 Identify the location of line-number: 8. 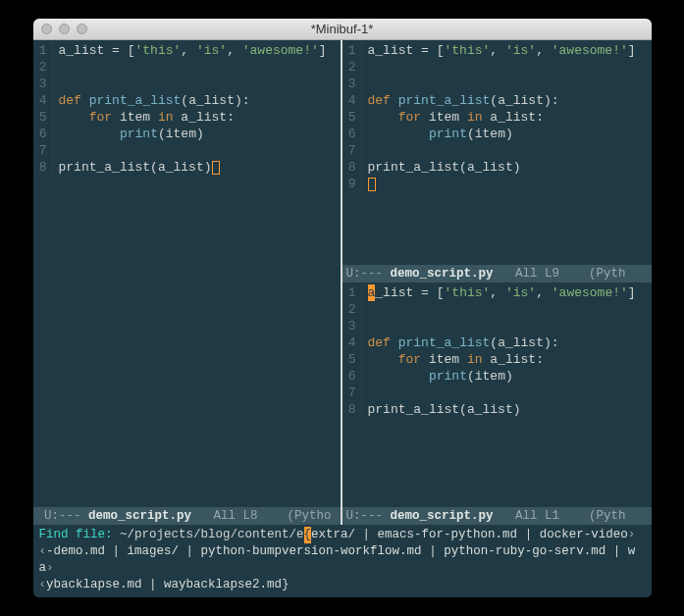
(42, 167).